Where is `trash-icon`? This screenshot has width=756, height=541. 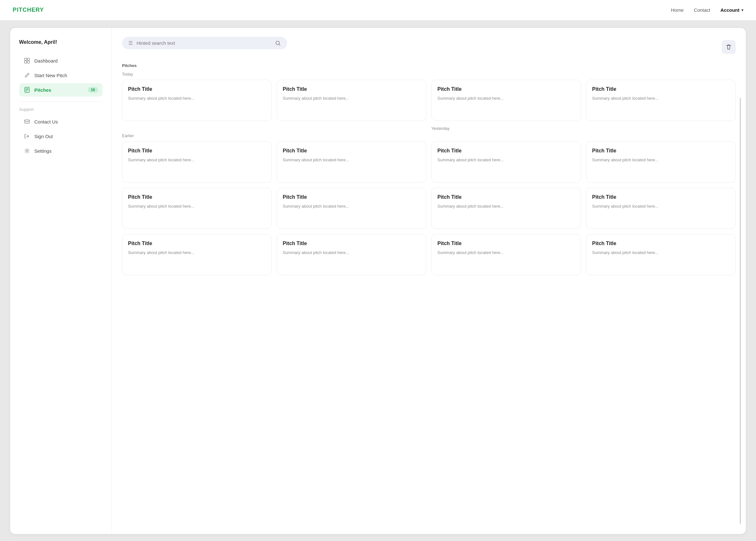 trash-icon is located at coordinates (729, 47).